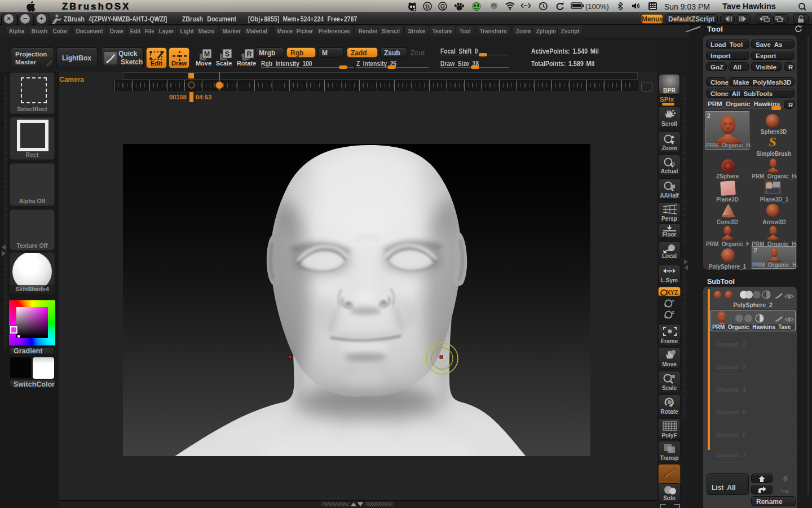 This screenshot has width=812, height=508. Describe the element at coordinates (673, 164) in the screenshot. I see `svg-text: x1` at that location.